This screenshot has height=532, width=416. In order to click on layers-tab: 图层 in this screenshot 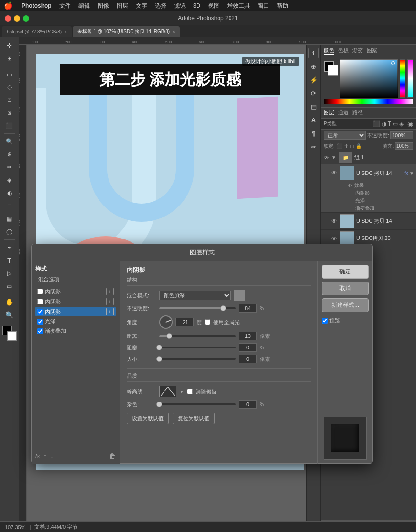, I will do `click(329, 113)`.